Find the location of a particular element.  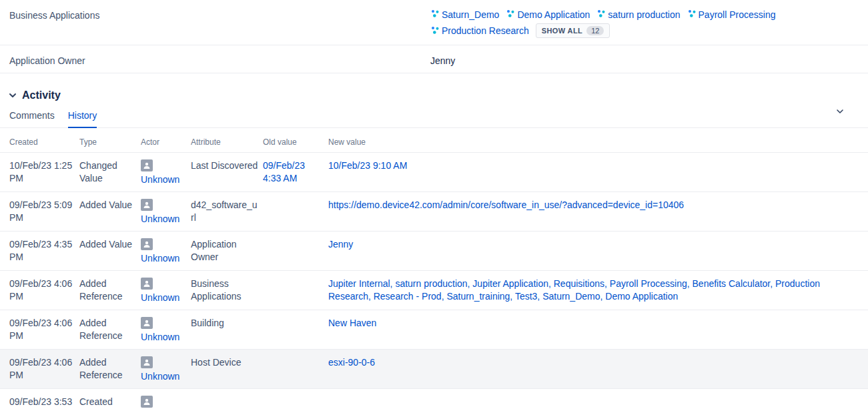

new-value-link: esxi-90-0-6 is located at coordinates (352, 362).